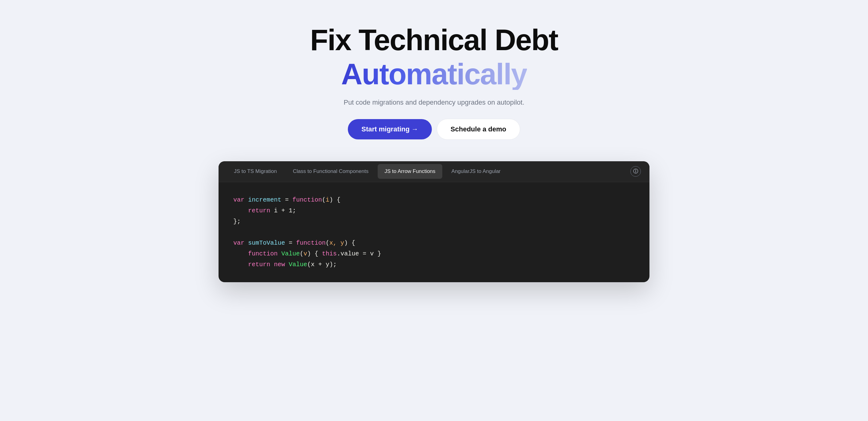  Describe the element at coordinates (434, 102) in the screenshot. I see `hero-description: Put code migrations and dependency upgra…` at that location.